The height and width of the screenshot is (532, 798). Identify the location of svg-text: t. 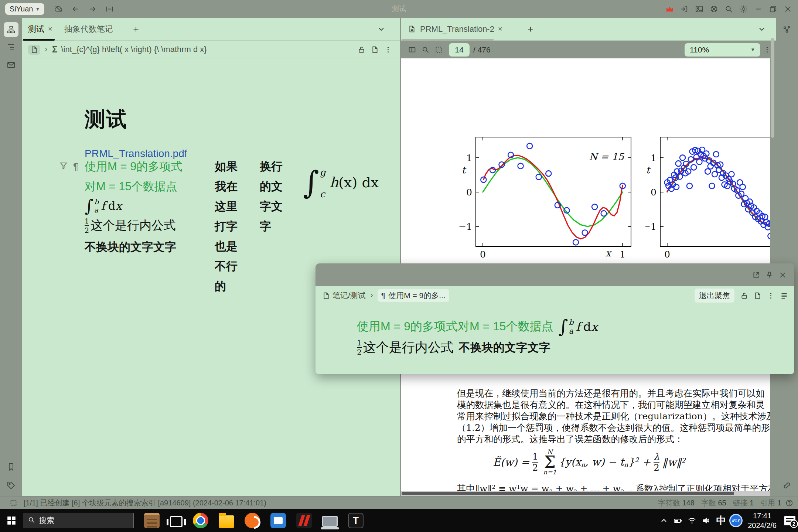
(649, 170).